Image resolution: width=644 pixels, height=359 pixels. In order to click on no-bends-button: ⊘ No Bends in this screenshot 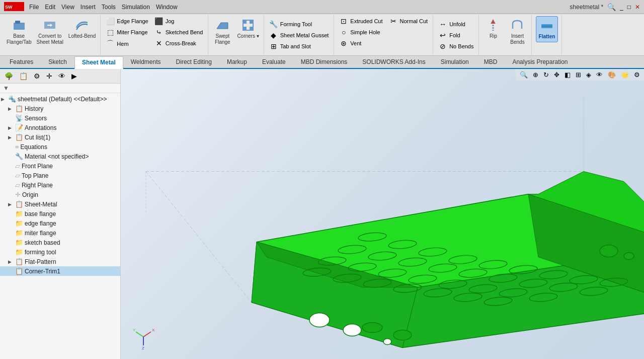, I will do `click(456, 46)`.